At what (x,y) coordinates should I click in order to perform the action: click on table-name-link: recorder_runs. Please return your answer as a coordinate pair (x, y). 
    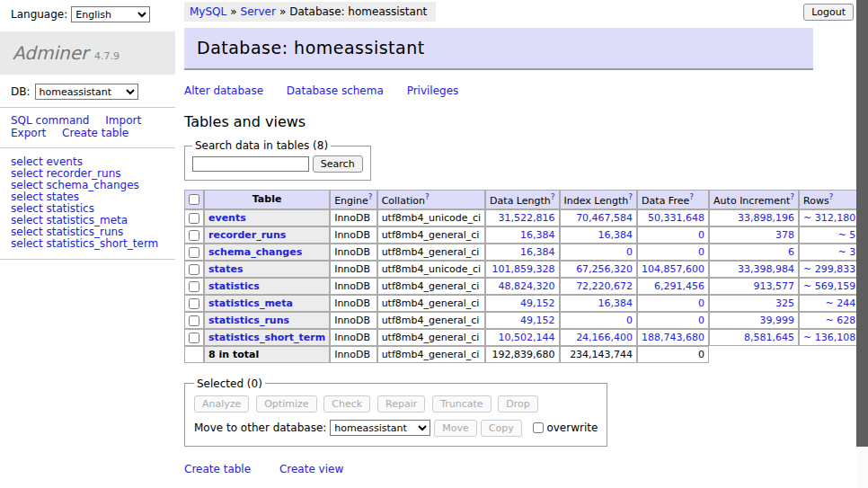
    Looking at the image, I should click on (247, 235).